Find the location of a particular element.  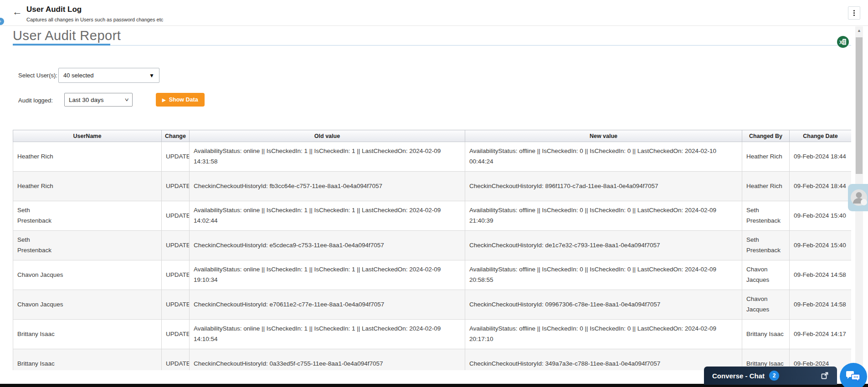

select-users-value: 40 selected is located at coordinates (106, 76).